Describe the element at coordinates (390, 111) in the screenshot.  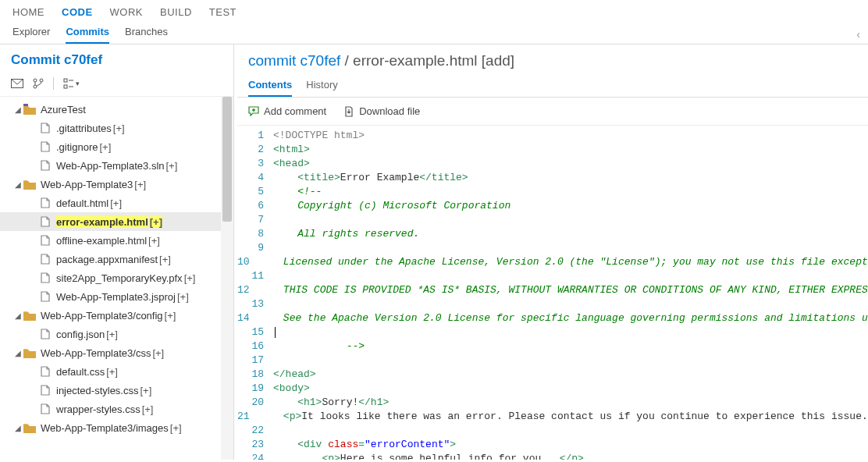
I see `download-file-label: Download file` at that location.